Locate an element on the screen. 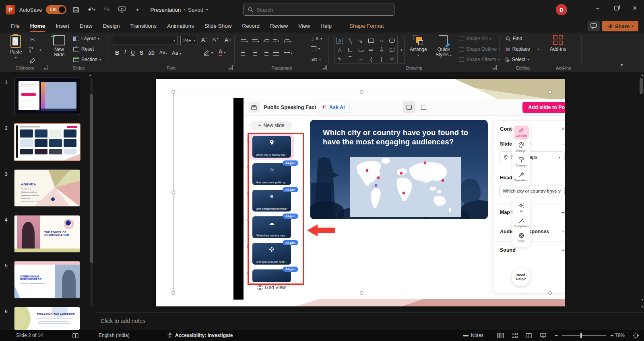 This screenshot has height=341, width=644. shape-right-brace-icon: } is located at coordinates (382, 59).